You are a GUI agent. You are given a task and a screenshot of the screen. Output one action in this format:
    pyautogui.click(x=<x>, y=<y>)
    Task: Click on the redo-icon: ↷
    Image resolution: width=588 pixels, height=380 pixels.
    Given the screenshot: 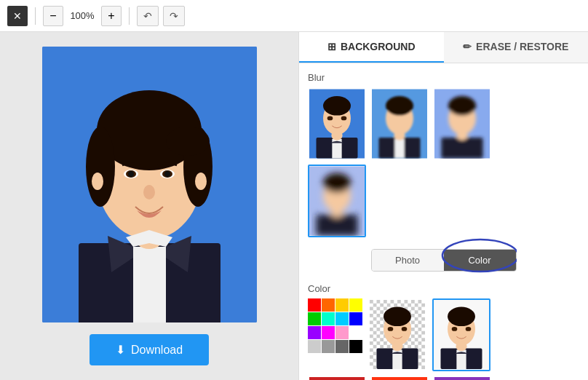 What is the action you would take?
    pyautogui.click(x=174, y=16)
    